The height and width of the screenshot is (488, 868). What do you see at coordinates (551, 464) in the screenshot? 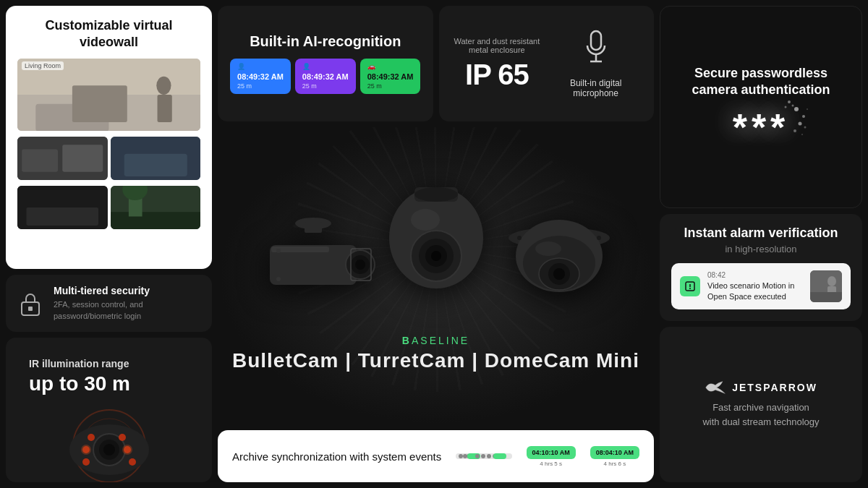
I see `archive-badge-1-sub: 4 hrs 5 s` at bounding box center [551, 464].